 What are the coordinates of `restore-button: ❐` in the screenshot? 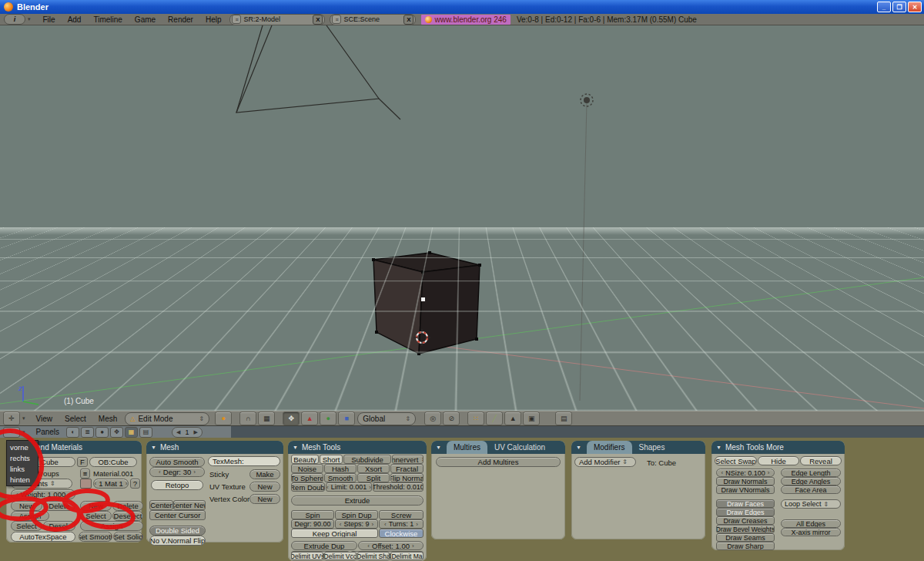 It's located at (899, 7).